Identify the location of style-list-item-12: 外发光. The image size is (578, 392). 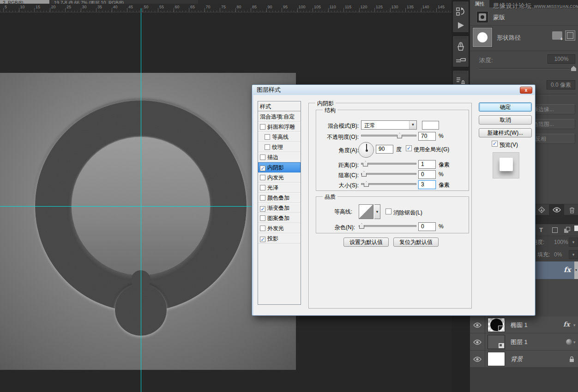
(279, 228).